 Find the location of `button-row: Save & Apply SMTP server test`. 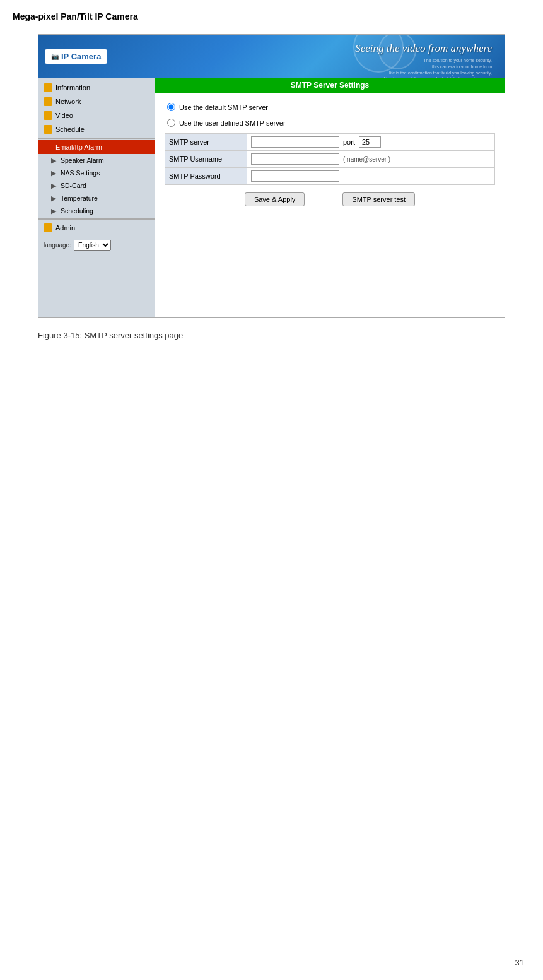

button-row: Save & Apply SMTP server test is located at coordinates (330, 198).